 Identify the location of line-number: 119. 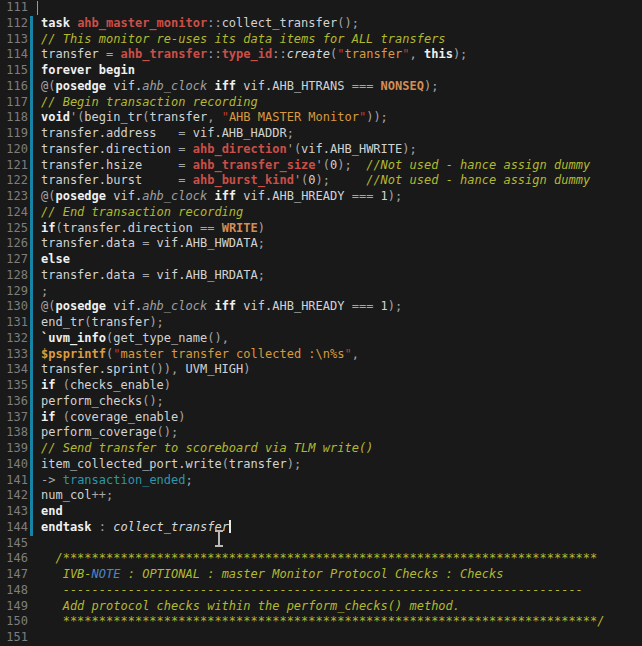
(14, 134).